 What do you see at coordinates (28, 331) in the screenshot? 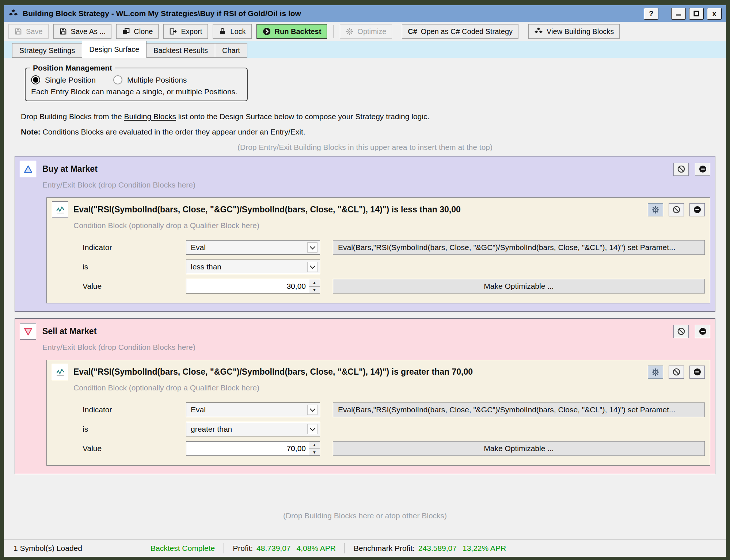
I see `sell-block-iconbox` at bounding box center [28, 331].